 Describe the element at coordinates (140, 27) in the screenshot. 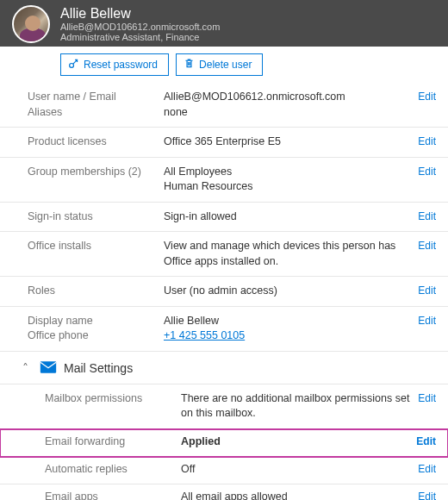

I see `user-email: AllieB@MOD106612.onmicrosoft.com` at that location.